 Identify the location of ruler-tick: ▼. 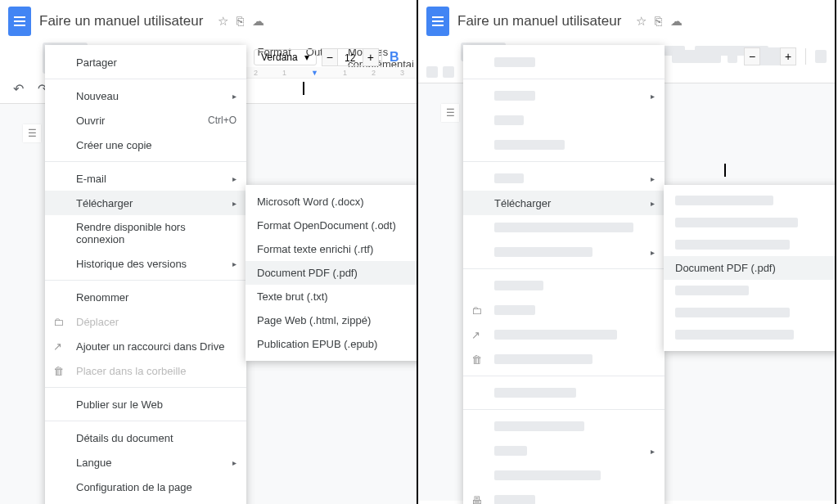
(314, 73).